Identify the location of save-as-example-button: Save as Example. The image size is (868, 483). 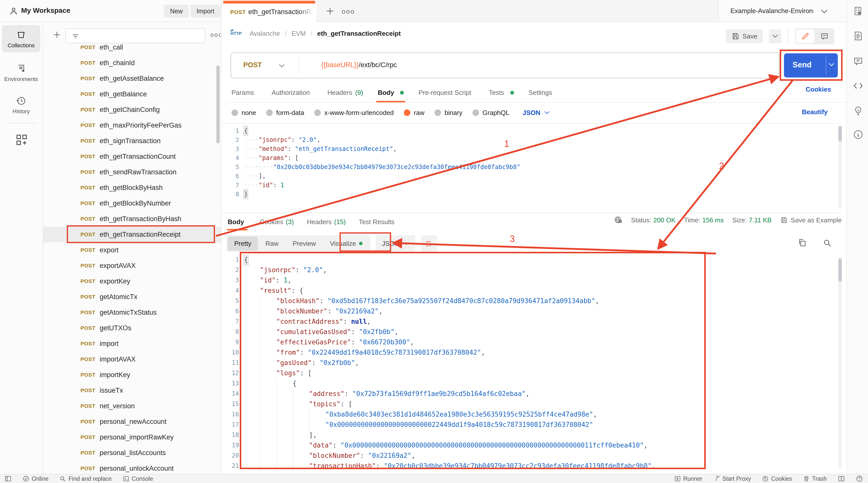
(811, 220).